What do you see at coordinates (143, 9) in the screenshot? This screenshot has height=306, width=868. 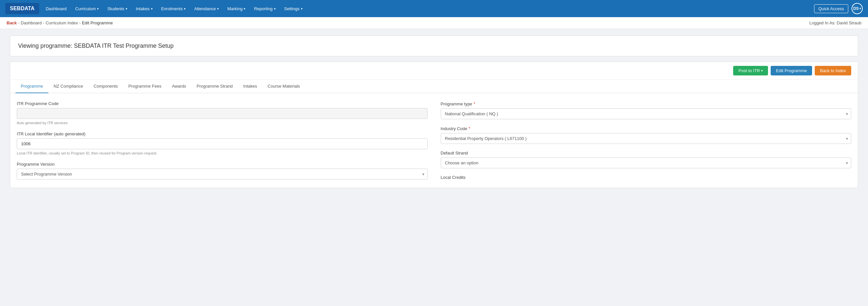 I see `nav-intakes-label: Intakes` at bounding box center [143, 9].